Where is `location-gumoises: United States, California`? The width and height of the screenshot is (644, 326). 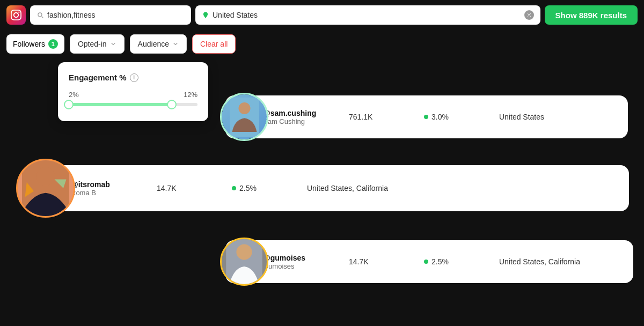 location-gumoises: United States, California is located at coordinates (560, 262).